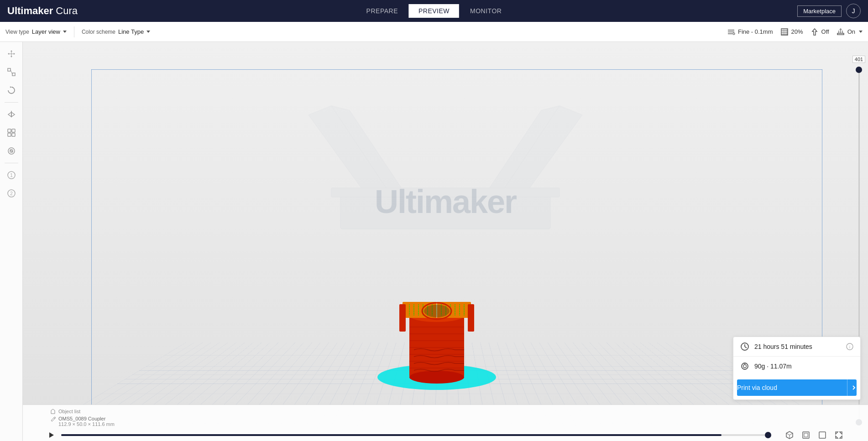 This screenshot has width=868, height=441. I want to click on svg-text: i, so click(850, 347).